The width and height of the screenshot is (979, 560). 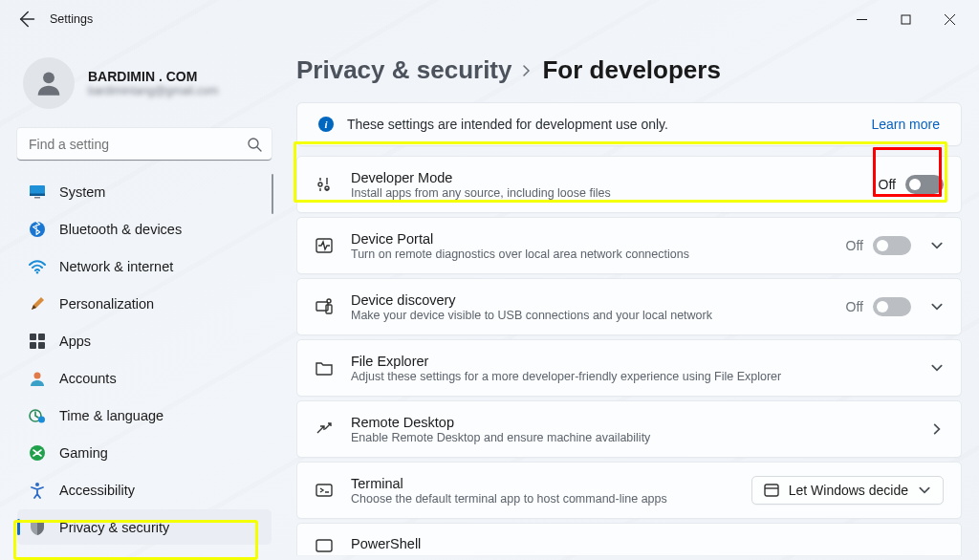 I want to click on card-device-portal: Device Portal Turn on remote diagnostics…, so click(x=629, y=246).